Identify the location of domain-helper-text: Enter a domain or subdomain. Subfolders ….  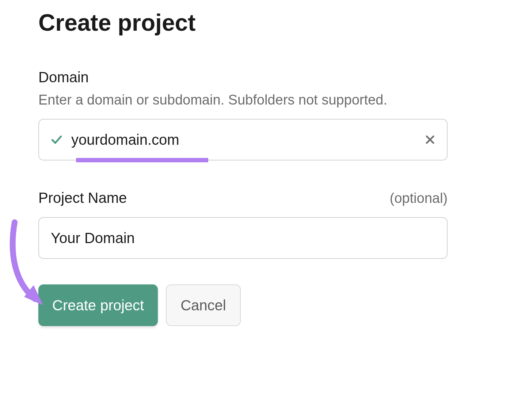
(266, 100).